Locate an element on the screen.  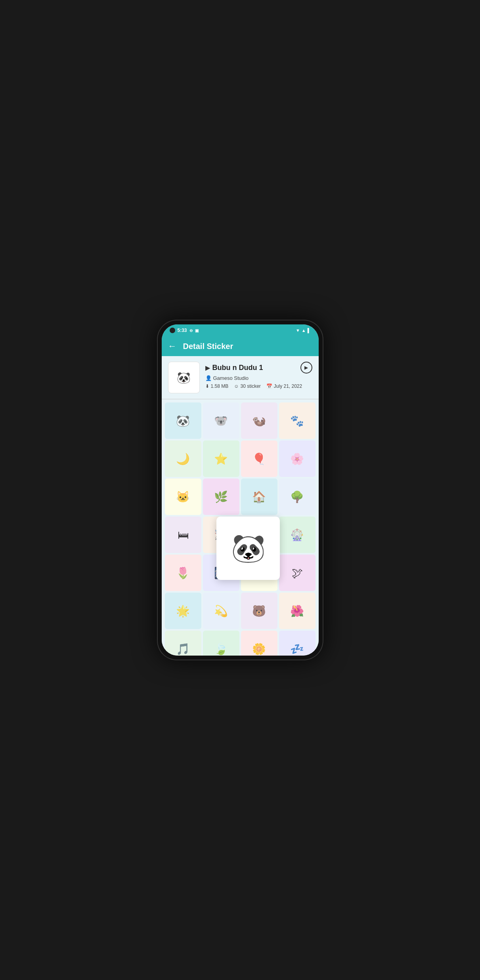
sticker-emoji: 🐾 is located at coordinates (297, 421).